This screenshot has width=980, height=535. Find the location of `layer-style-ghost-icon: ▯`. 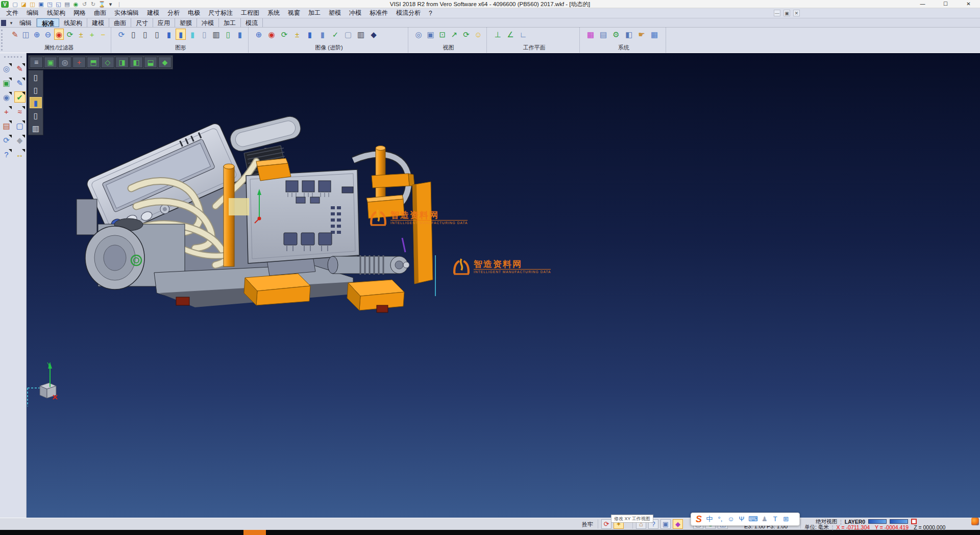

layer-style-ghost-icon: ▯ is located at coordinates (36, 115).